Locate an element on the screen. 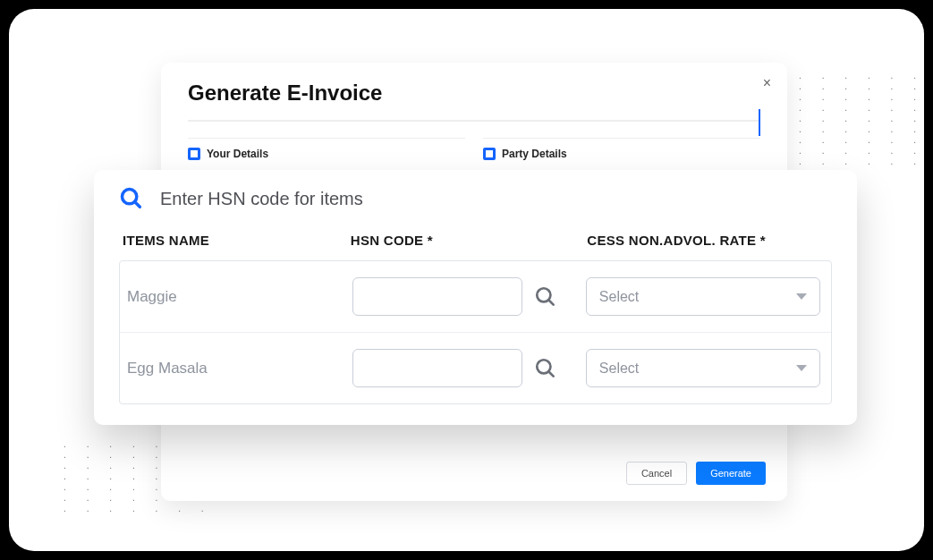 The image size is (933, 560). generate-button: Generate is located at coordinates (731, 473).